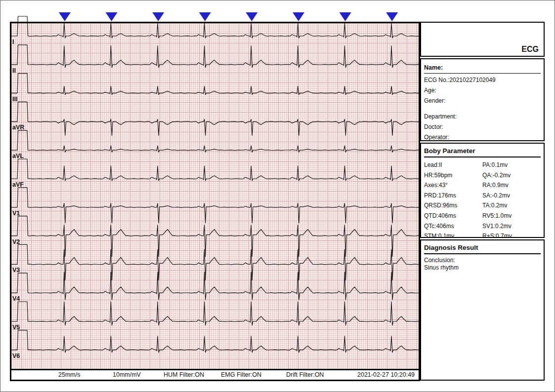 Image resolution: width=555 pixels, height=392 pixels. I want to click on patient-info-row: Department:, so click(482, 117).